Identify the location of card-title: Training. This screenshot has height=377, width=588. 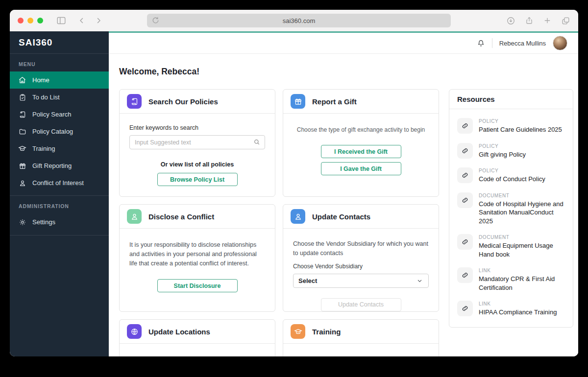
(326, 332).